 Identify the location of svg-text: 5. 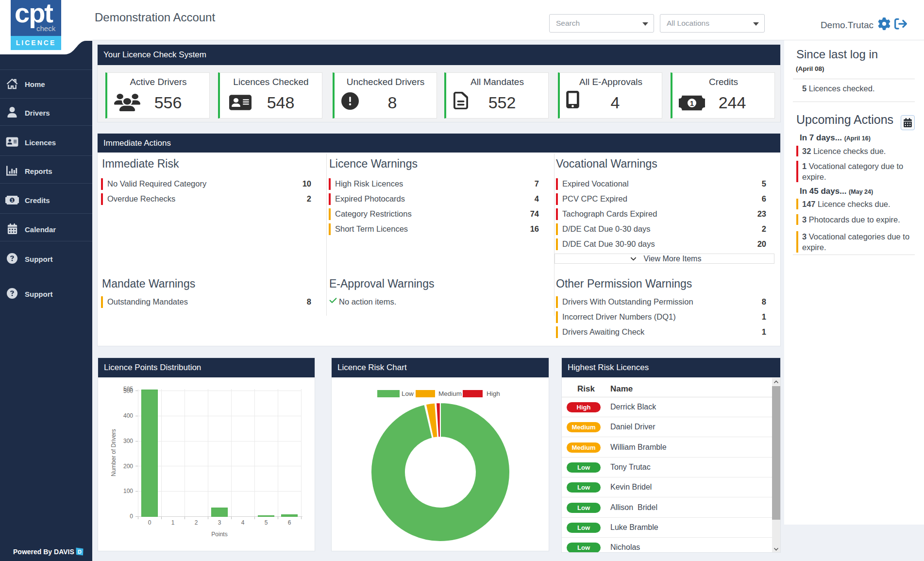
(266, 523).